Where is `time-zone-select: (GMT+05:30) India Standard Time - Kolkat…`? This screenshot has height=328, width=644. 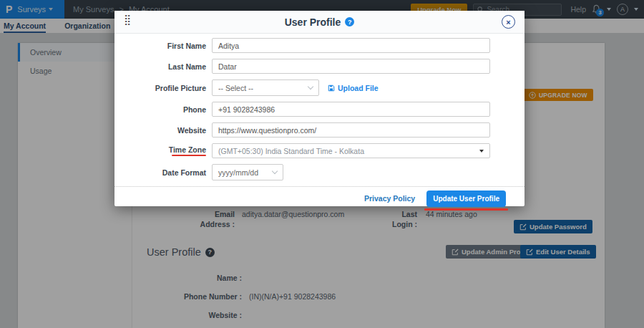
time-zone-select: (GMT+05:30) India Standard Time - Kolkat… is located at coordinates (351, 150).